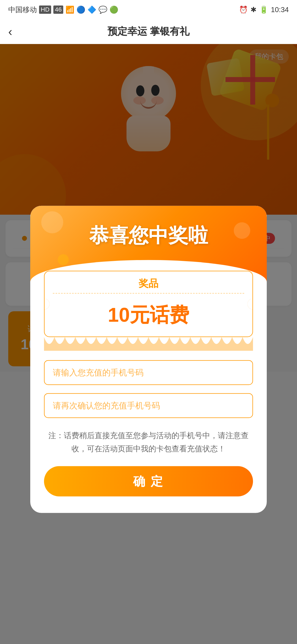 The width and height of the screenshot is (297, 644). I want to click on bluetooth-icon: ✱, so click(254, 10).